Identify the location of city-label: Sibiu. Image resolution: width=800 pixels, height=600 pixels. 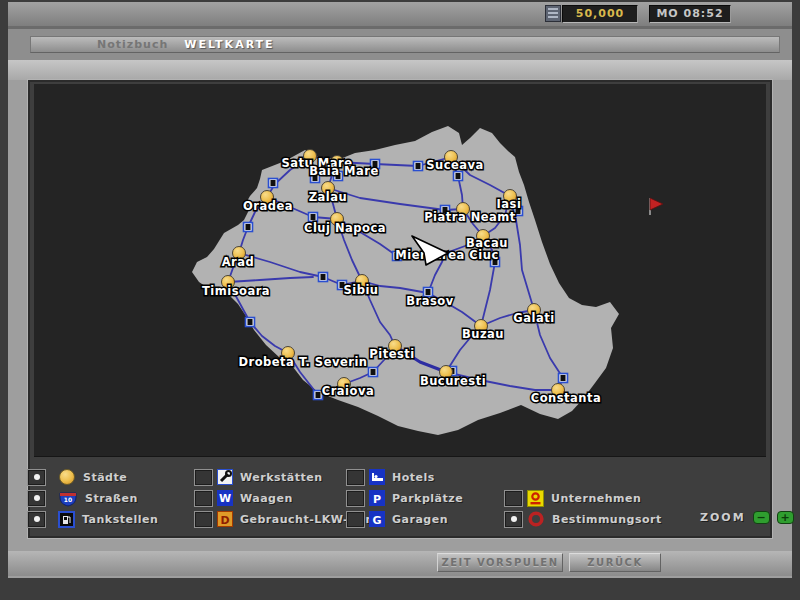
(360, 290).